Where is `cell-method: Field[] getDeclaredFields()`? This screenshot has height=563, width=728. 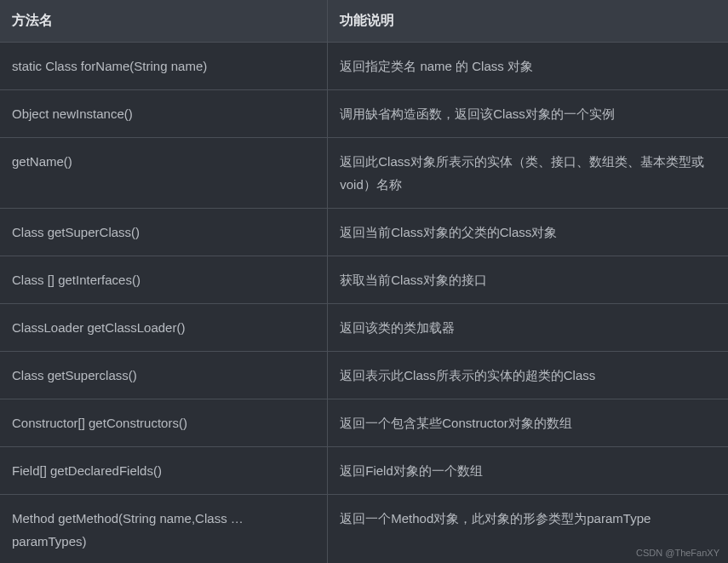 cell-method: Field[] getDeclaredFields() is located at coordinates (163, 470).